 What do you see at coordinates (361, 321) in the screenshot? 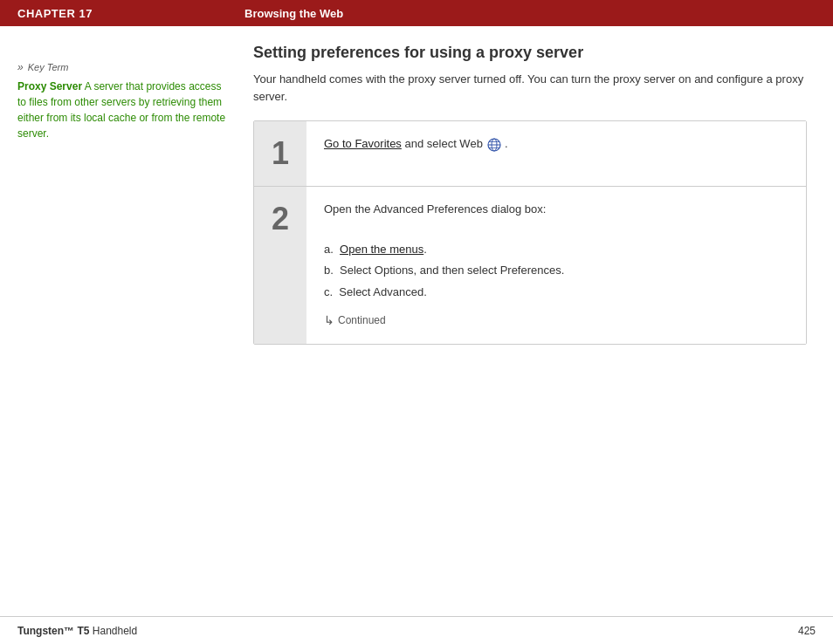
I see `continued-text: Continued` at bounding box center [361, 321].